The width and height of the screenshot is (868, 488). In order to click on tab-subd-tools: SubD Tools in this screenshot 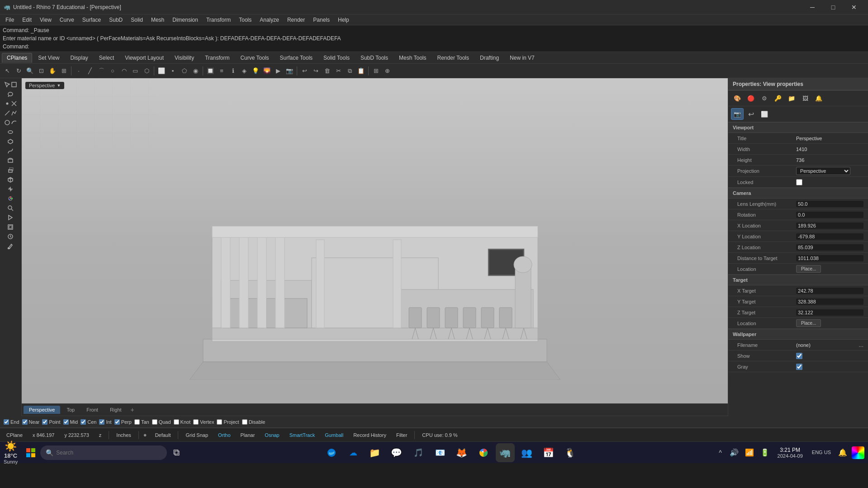, I will do `click(375, 58)`.